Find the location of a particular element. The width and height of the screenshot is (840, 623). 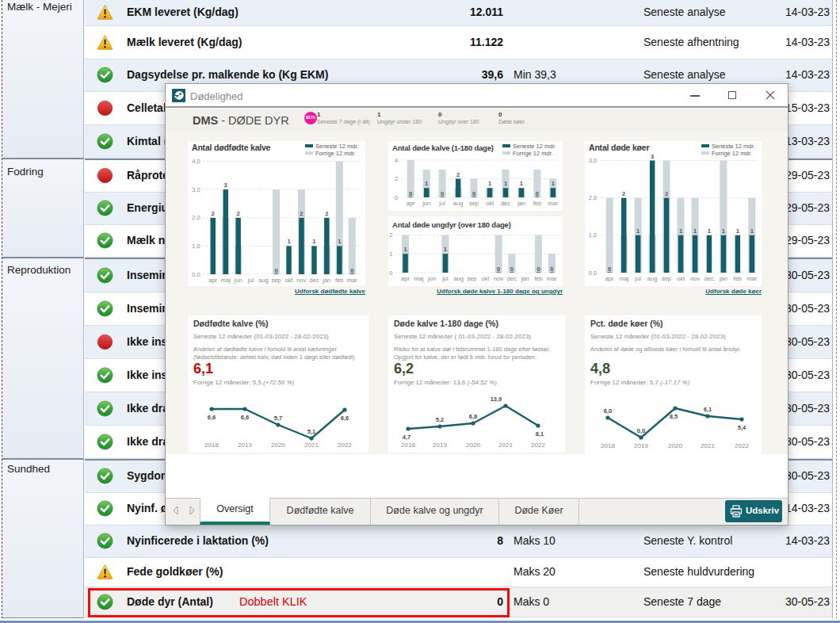

svg-text: 6,0 is located at coordinates (608, 411).